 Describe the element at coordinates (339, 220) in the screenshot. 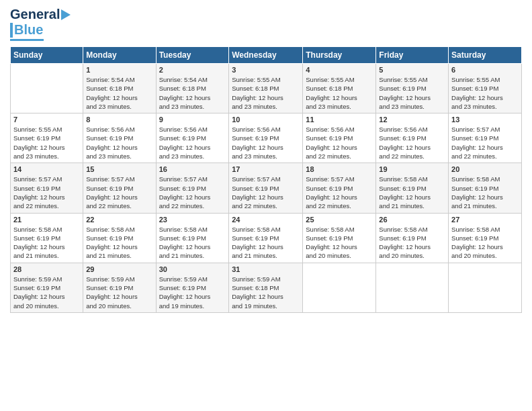

I see `day-number: 25` at that location.